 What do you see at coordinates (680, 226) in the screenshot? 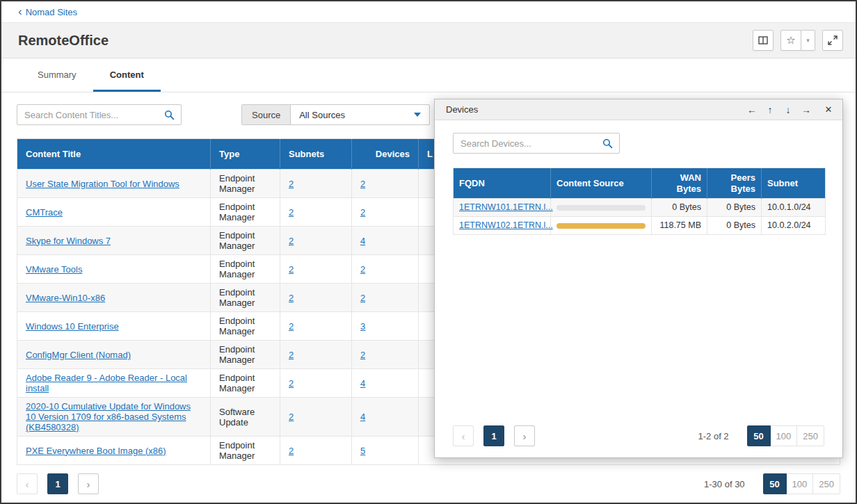
I see `wan-bytes-cell: 118.75 MB` at bounding box center [680, 226].